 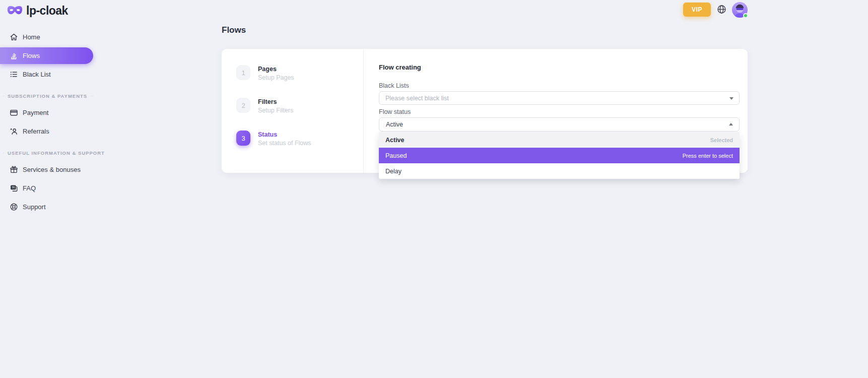 I want to click on option-hint: Selected, so click(x=721, y=140).